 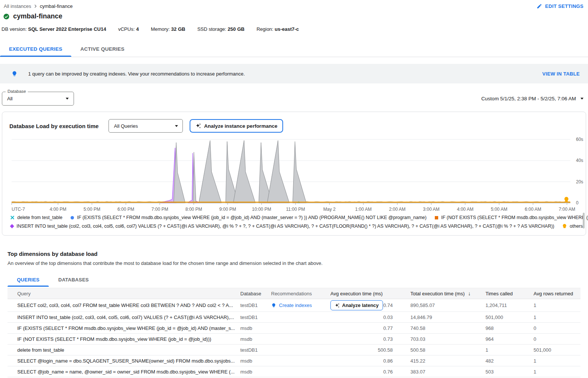 What do you see at coordinates (228, 209) in the screenshot?
I see `x-tick-label: 9:00 PM` at bounding box center [228, 209].